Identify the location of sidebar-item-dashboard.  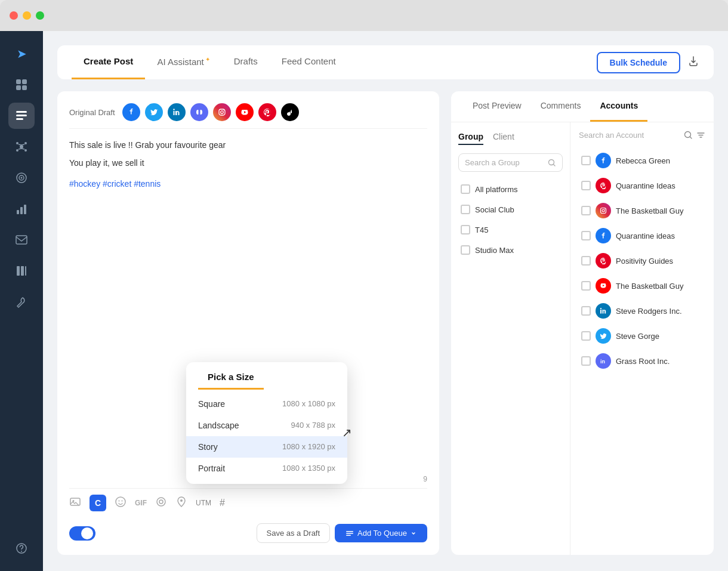
(21, 85).